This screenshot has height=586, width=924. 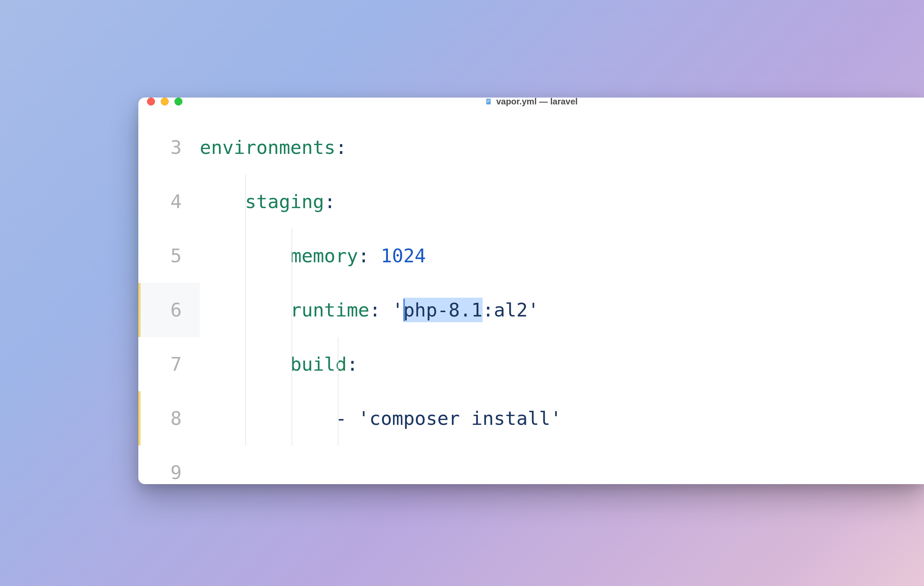 What do you see at coordinates (169, 310) in the screenshot?
I see `line-number: 6` at bounding box center [169, 310].